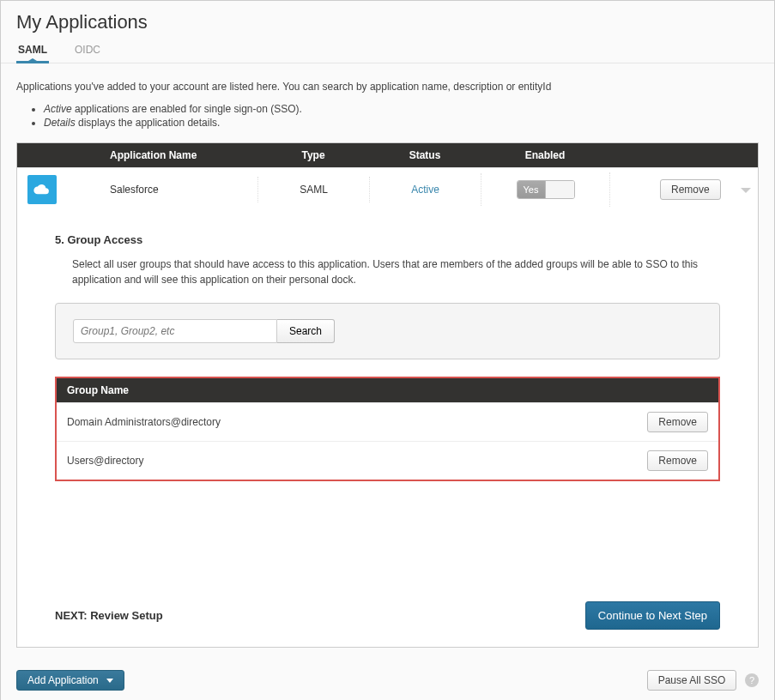  What do you see at coordinates (88, 51) in the screenshot?
I see `tab-oidc: OIDC` at bounding box center [88, 51].